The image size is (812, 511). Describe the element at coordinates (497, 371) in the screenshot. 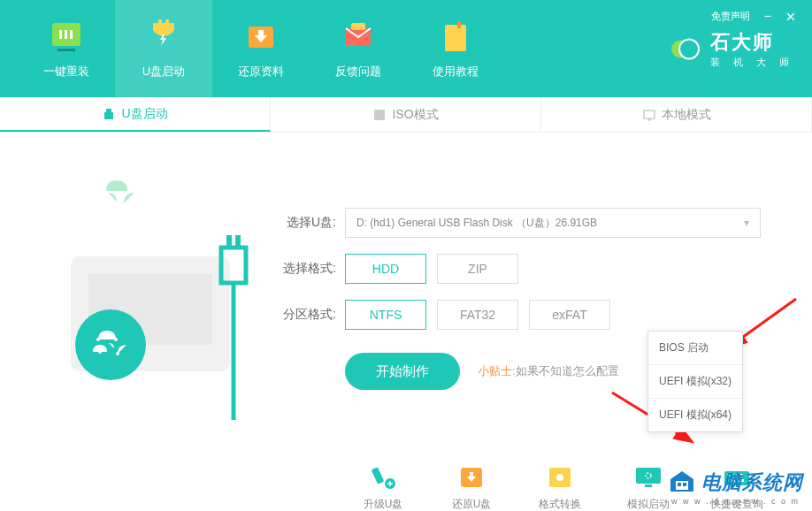

I see `tip-label: 小贴士:` at that location.